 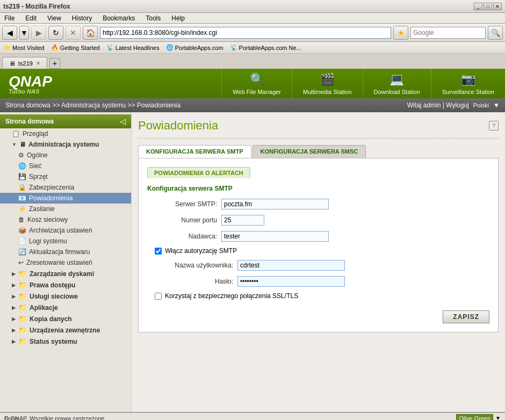 What do you see at coordinates (38, 63) in the screenshot?
I see `tab-close-button: ✕` at bounding box center [38, 63].